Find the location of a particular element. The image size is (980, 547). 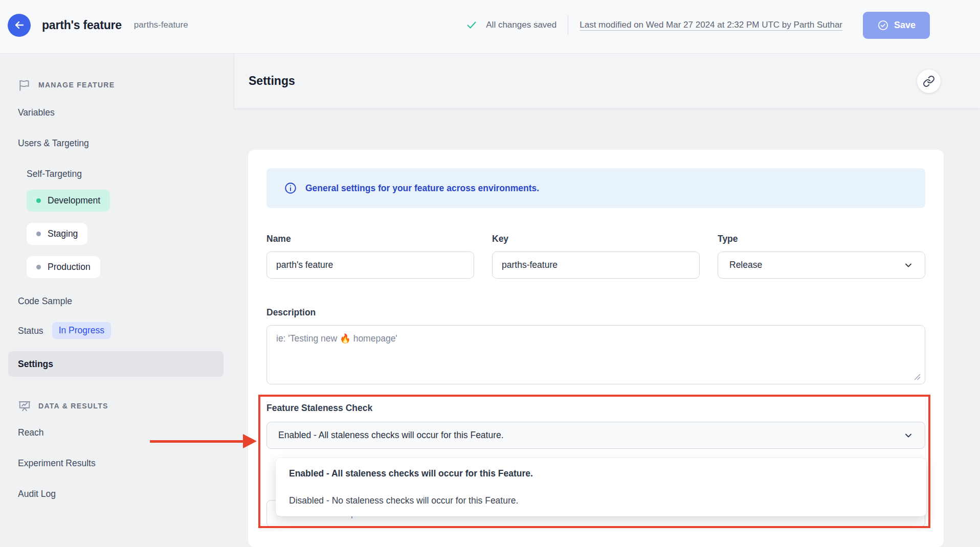

env-pill-staging: Staging is located at coordinates (57, 234).